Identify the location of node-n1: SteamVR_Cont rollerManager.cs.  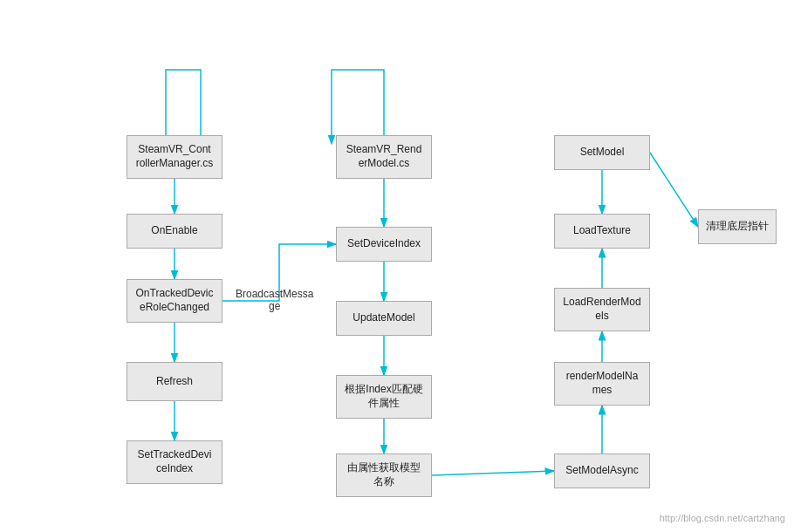
(175, 157).